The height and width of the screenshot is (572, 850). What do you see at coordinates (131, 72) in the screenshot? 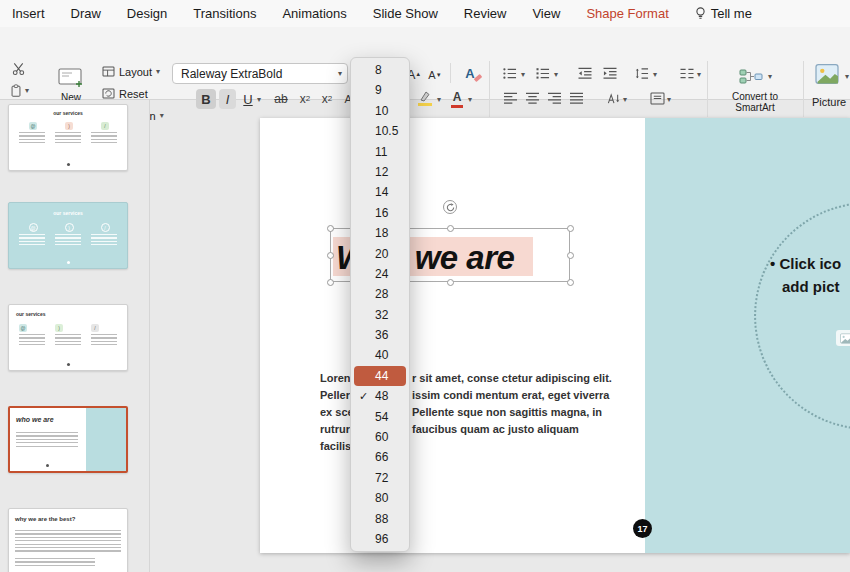
I see `layout-button: Layout ▾` at bounding box center [131, 72].